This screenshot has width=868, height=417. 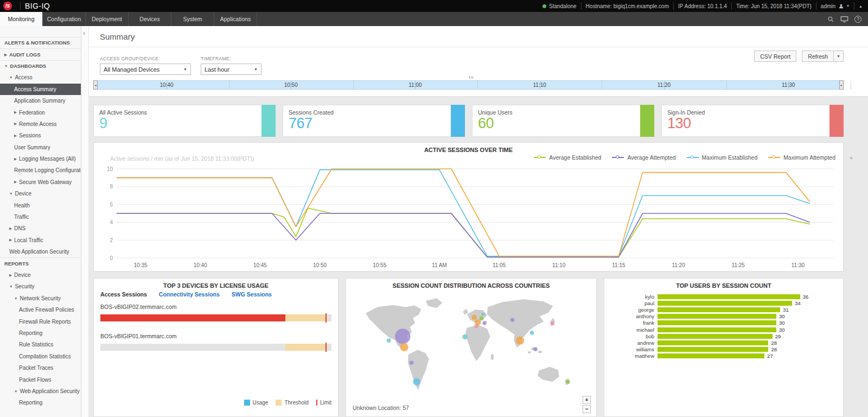 What do you see at coordinates (40, 159) in the screenshot?
I see `sidebar-item-logging-messages-all: ▶Logging Messages (All)` at bounding box center [40, 159].